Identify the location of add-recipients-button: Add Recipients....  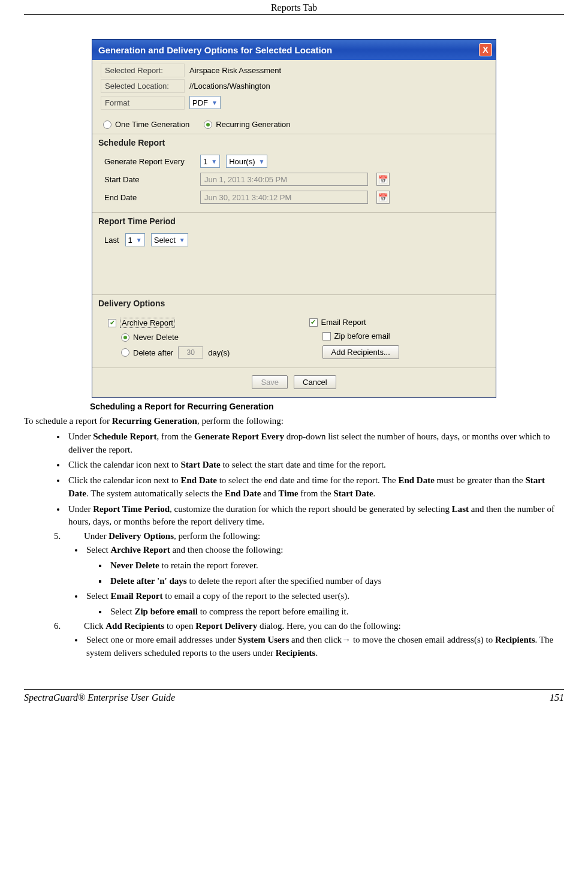
(361, 352).